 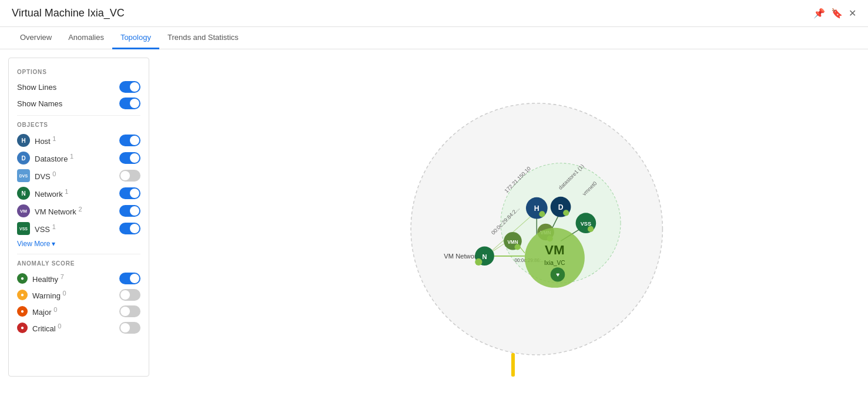 I want to click on node-host-label: H, so click(x=537, y=209).